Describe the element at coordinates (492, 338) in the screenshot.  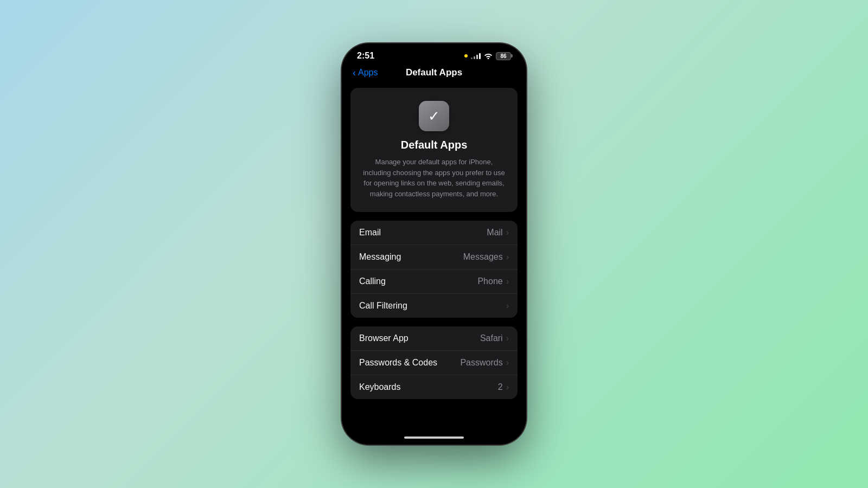
I see `browser-app-value: Safari` at that location.